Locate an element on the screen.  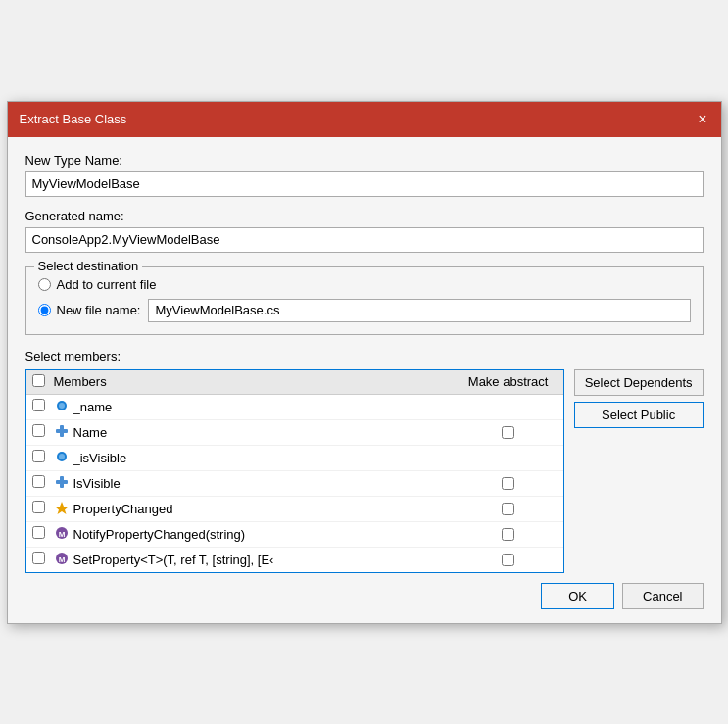
group-legend: Select destination is located at coordinates (88, 266).